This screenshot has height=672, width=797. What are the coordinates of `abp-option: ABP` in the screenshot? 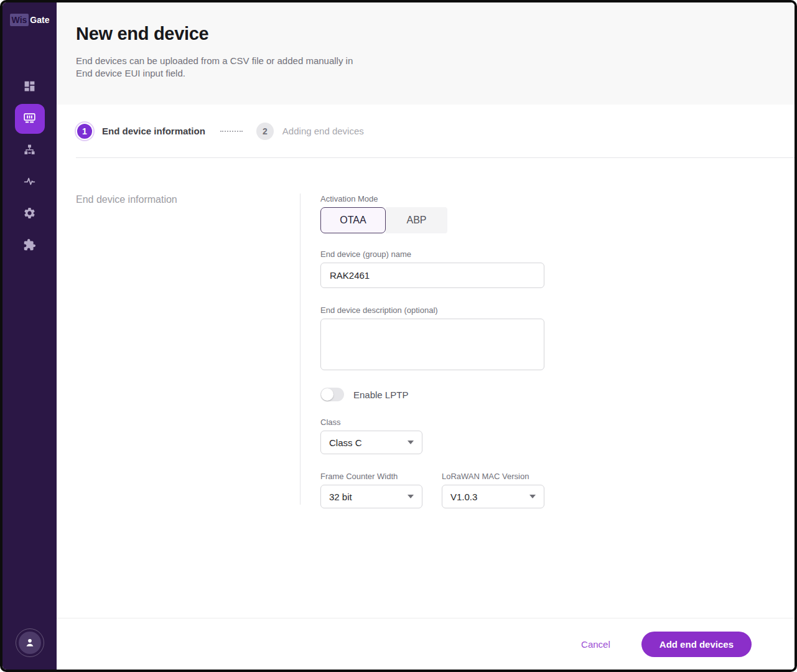 It's located at (417, 220).